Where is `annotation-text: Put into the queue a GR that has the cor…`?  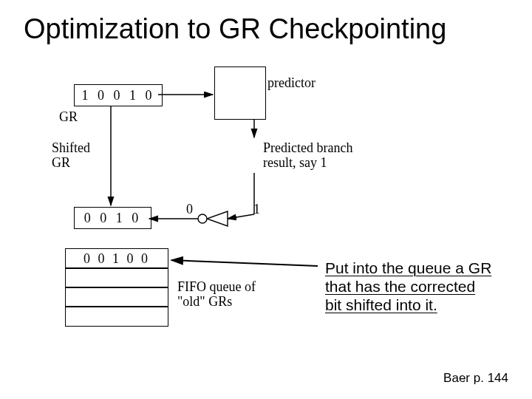
annotation-text: Put into the queue a GR that has the cor… is located at coordinates (425, 287).